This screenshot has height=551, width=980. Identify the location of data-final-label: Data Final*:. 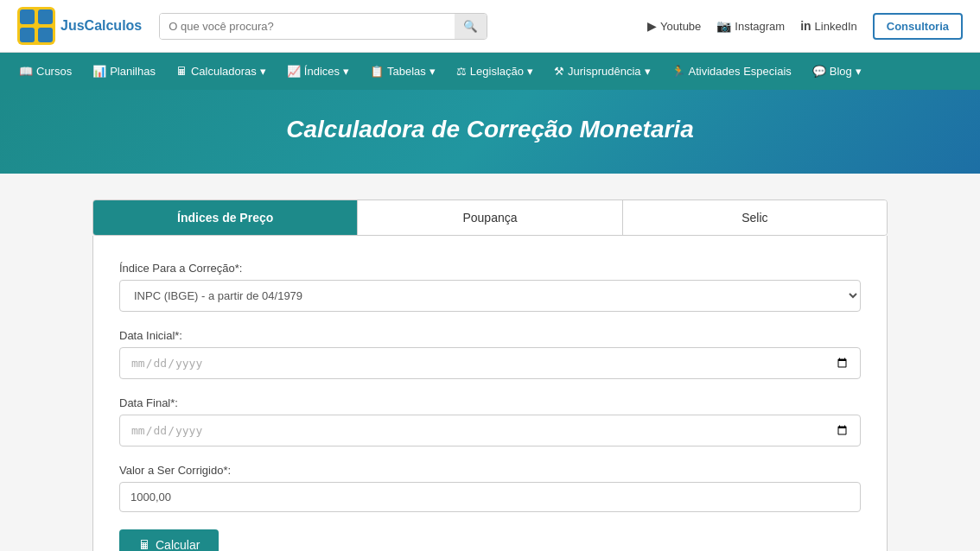
(490, 402).